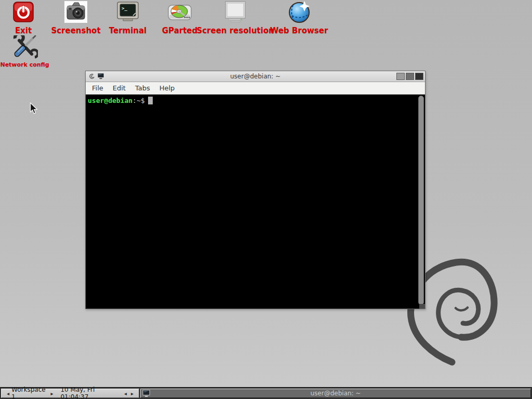 The width and height of the screenshot is (532, 399). I want to click on terminal-prompt: user@debian:~$, so click(256, 100).